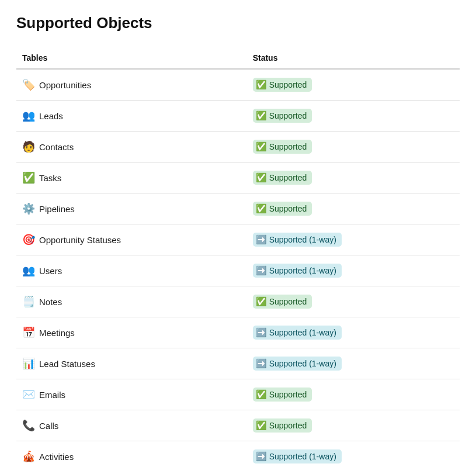 The width and height of the screenshot is (476, 467). What do you see at coordinates (238, 455) in the screenshot?
I see `table-row: 🎪Activities➡️Supported (1-way)` at bounding box center [238, 455].